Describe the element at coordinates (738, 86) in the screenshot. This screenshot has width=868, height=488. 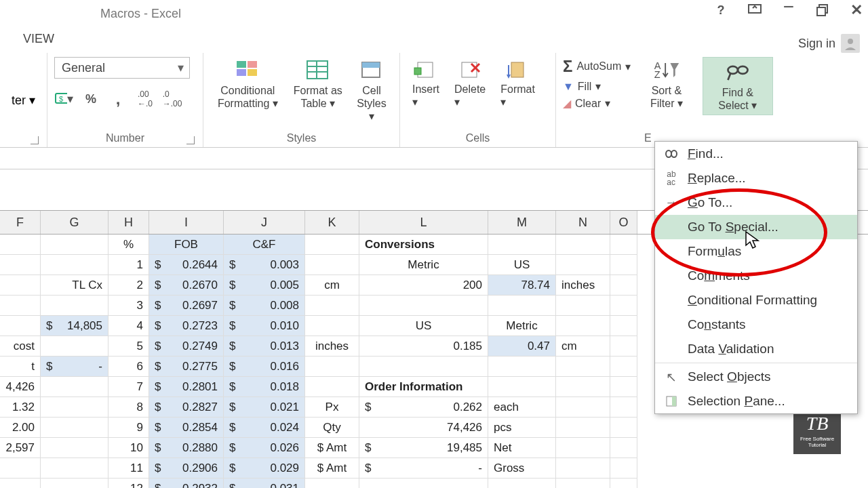
I see `find-select-button: Find & Select ▾` at that location.